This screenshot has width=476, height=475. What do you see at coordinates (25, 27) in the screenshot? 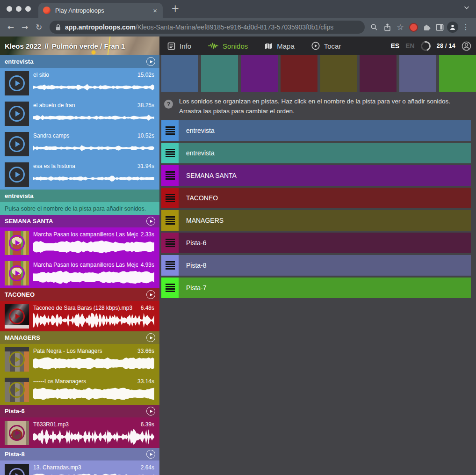
I see `forward-button: →` at bounding box center [25, 27].